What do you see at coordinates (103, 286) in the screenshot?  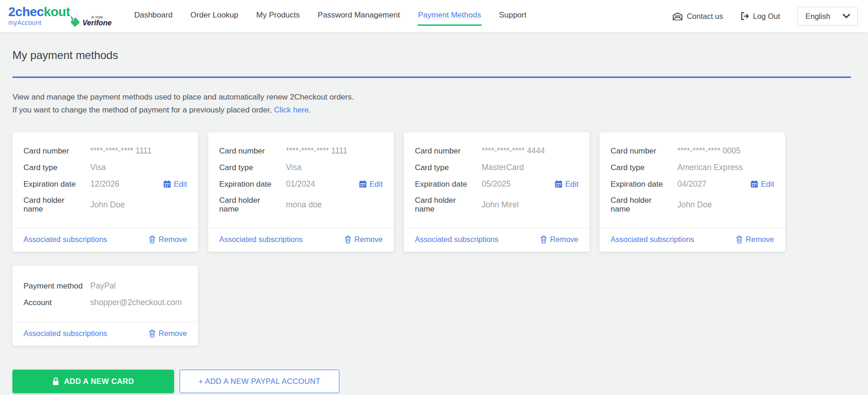 I see `payment-method-value: PayPal` at bounding box center [103, 286].